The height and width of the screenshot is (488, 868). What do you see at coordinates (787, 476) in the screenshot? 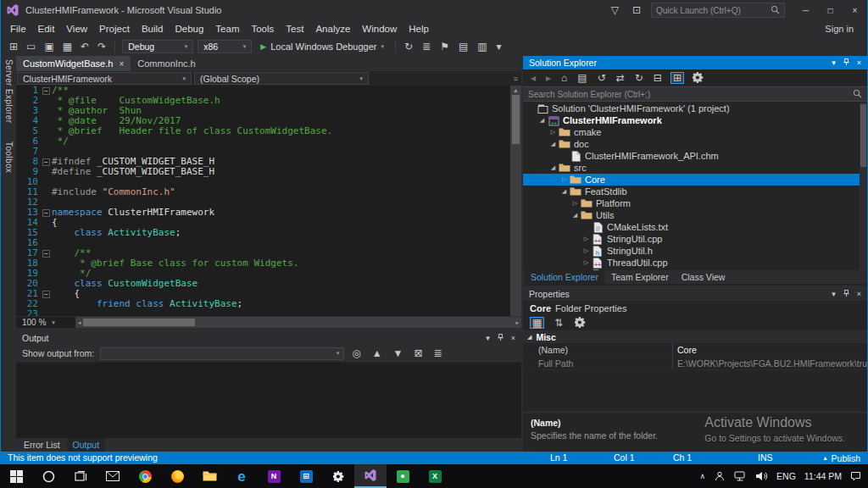
I see `language-indicator: ENG` at bounding box center [787, 476].